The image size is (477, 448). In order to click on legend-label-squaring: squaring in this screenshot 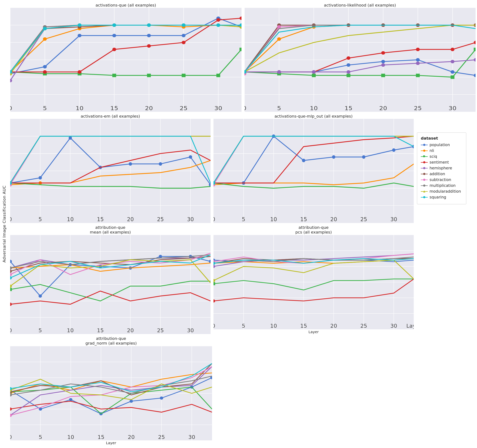, I will do `click(438, 197)`.